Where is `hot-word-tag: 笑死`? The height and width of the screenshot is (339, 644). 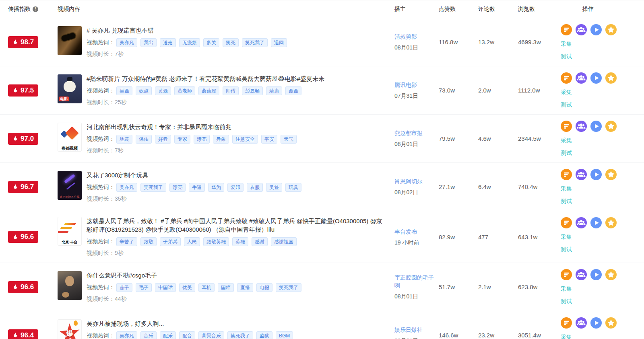 hot-word-tag: 笑死 is located at coordinates (231, 43).